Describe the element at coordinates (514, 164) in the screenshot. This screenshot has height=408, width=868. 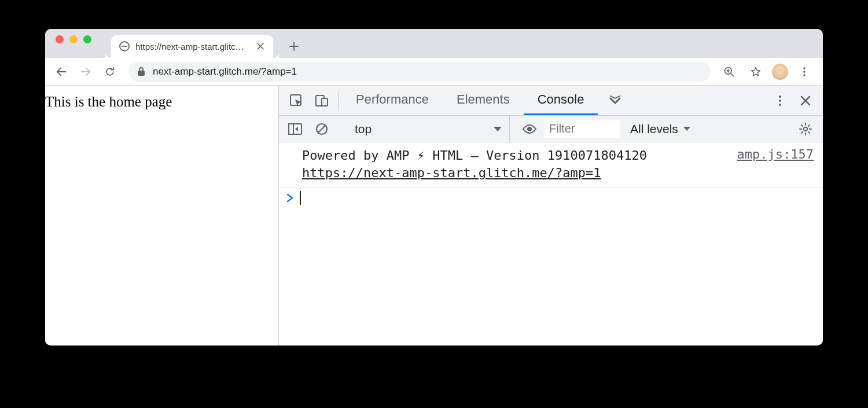
I see `log-message: Powered by AMP ⚡ HTML – Version 19100718…` at that location.